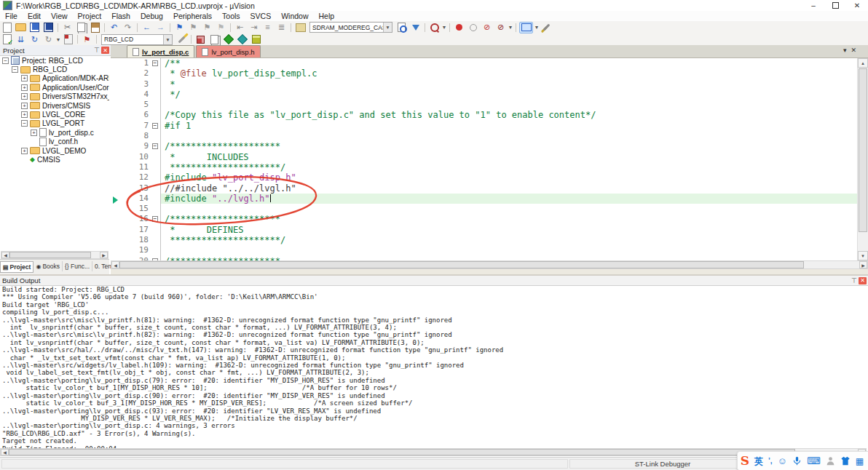 This screenshot has width=868, height=470. Describe the element at coordinates (770, 461) in the screenshot. I see `ime-punctuation-icon: ’,` at that location.